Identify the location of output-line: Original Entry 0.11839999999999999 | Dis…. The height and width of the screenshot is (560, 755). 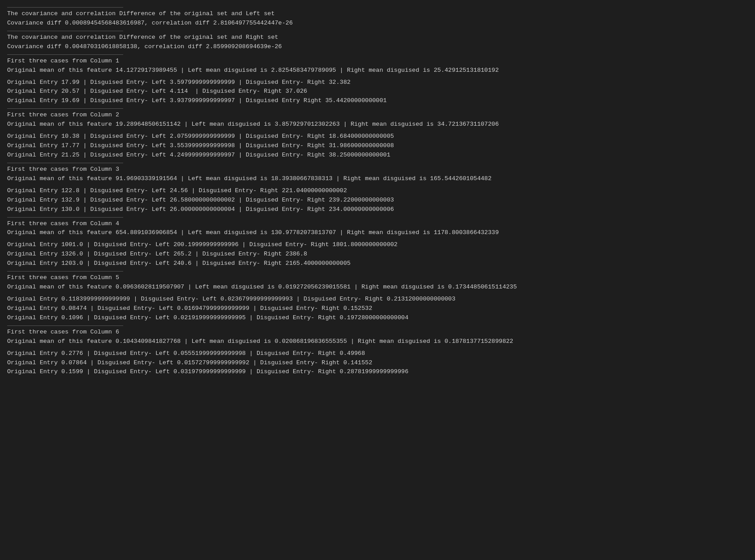
(378, 300).